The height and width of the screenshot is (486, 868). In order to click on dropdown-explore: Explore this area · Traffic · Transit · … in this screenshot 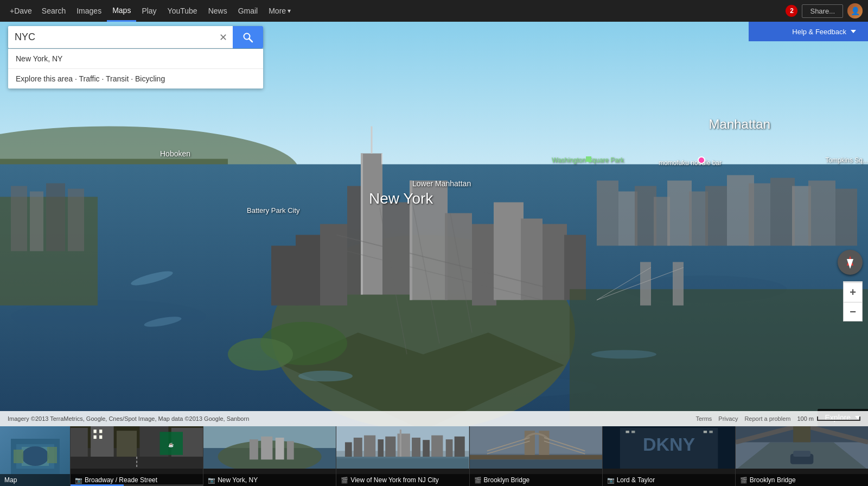, I will do `click(136, 79)`.